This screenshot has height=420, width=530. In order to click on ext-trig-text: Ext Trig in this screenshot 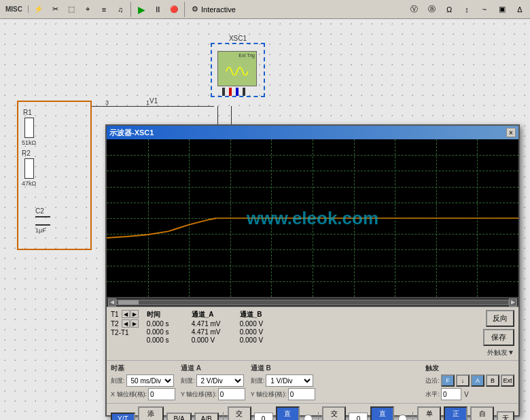, I will do `click(247, 56)`.